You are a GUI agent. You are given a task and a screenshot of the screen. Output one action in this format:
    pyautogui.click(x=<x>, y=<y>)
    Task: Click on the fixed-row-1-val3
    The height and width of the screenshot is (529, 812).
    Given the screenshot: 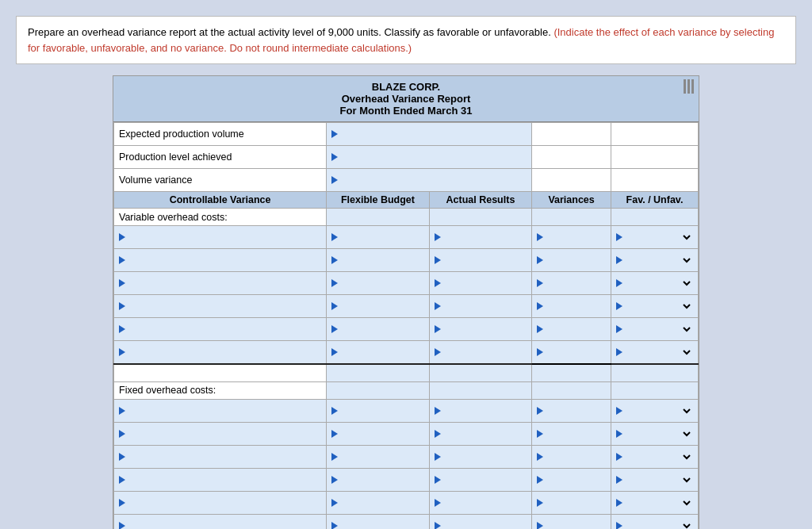 What is the action you would take?
    pyautogui.click(x=576, y=411)
    